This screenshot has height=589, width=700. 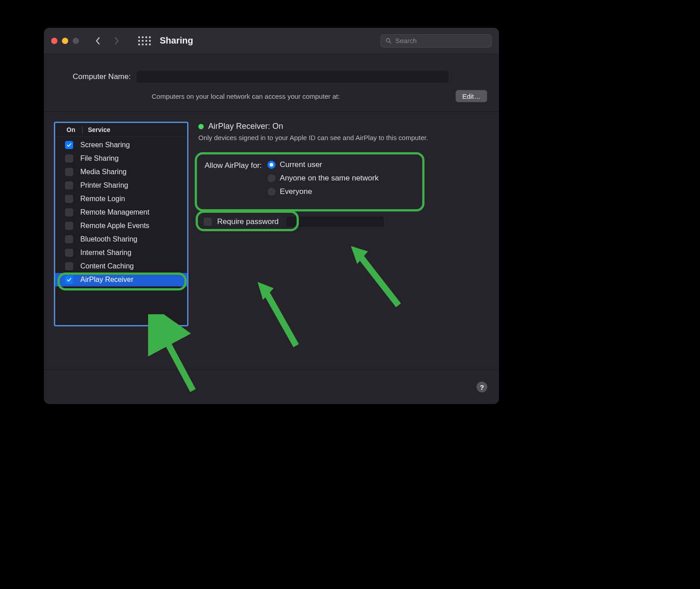 What do you see at coordinates (144, 41) in the screenshot?
I see `grid-icon` at bounding box center [144, 41].